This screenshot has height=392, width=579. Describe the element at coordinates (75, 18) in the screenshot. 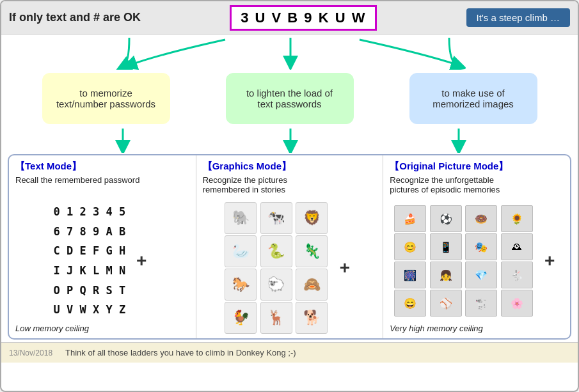

I see `header-left-text: If only text and # are OK` at that location.